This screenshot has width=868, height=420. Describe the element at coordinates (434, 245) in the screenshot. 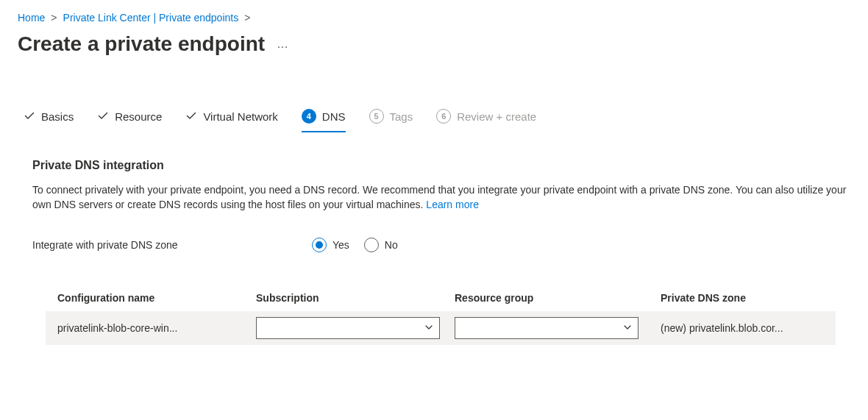

I see `integrate-dns-row: Integrate with private DNS zone Yes No` at that location.